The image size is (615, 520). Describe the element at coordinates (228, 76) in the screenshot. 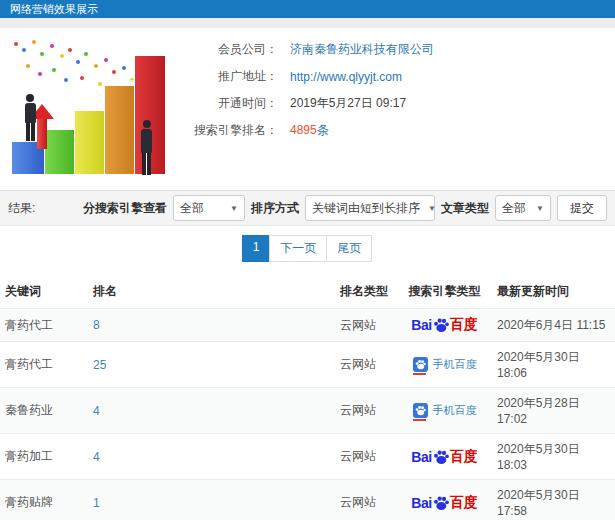

I see `promo-url-label: 推广地址：` at that location.